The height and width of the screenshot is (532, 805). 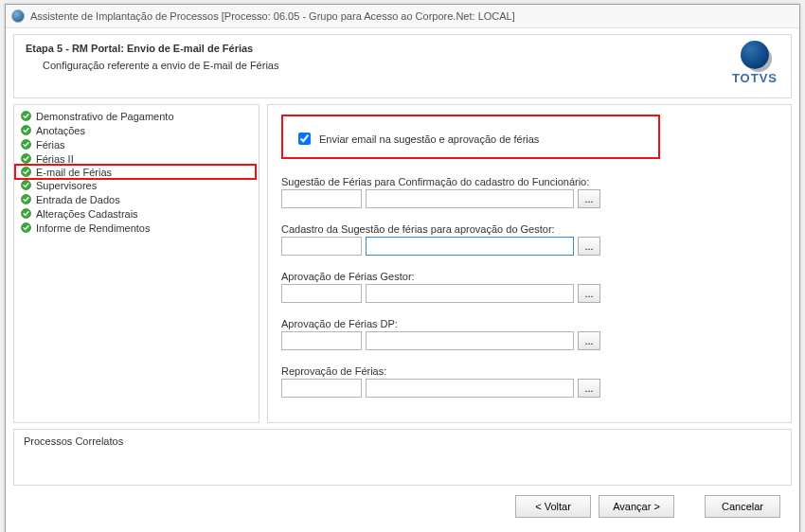 I want to click on app-icon, so click(x=18, y=16).